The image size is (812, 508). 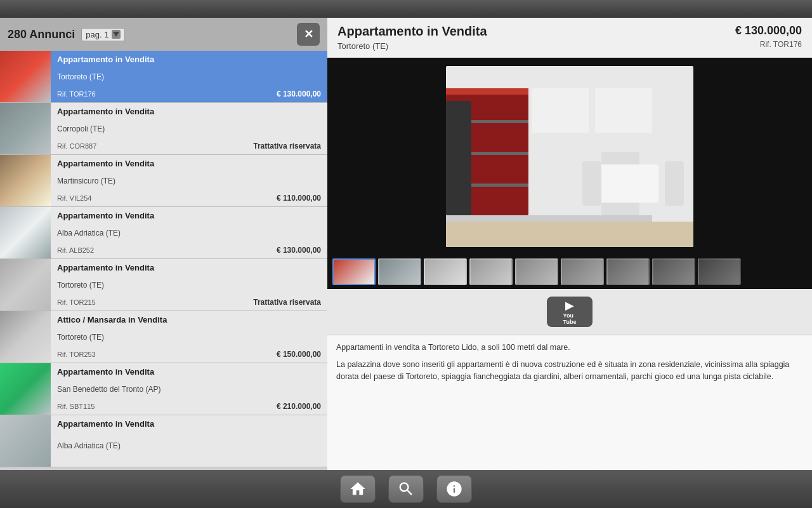 I want to click on youtube-section: ▶ YouTube, so click(x=570, y=312).